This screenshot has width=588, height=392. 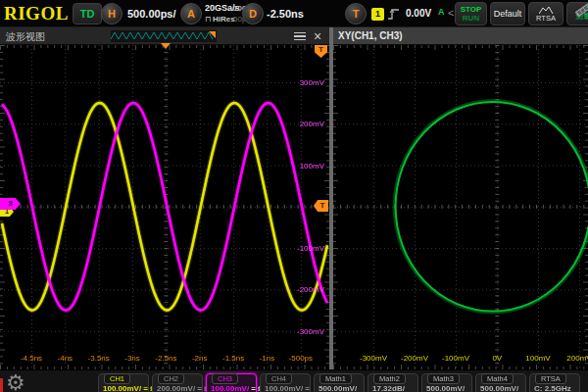 What do you see at coordinates (191, 14) in the screenshot?
I see `acquire-knob: A` at bounding box center [191, 14].